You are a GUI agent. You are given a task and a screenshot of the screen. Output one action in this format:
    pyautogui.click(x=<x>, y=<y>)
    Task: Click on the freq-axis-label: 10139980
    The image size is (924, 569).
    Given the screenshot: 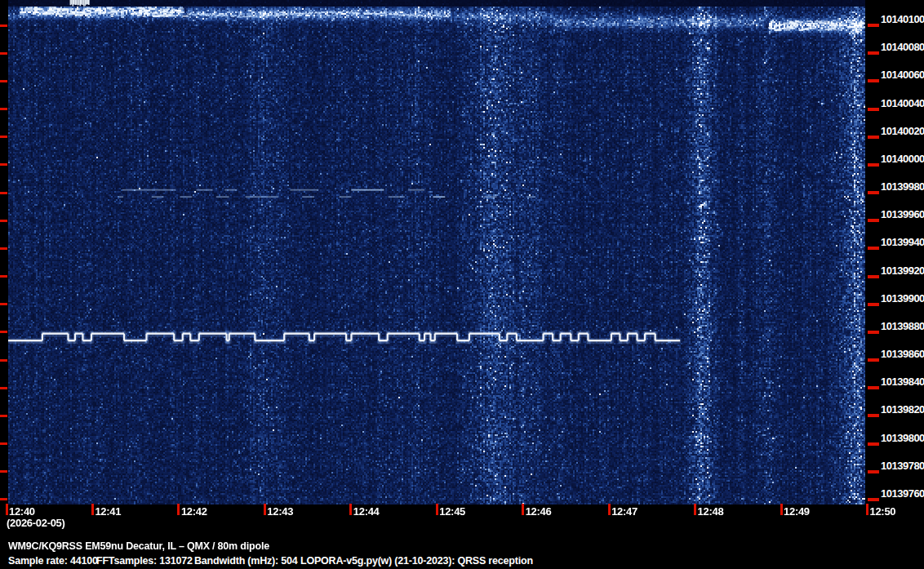 What is the action you would take?
    pyautogui.click(x=903, y=186)
    